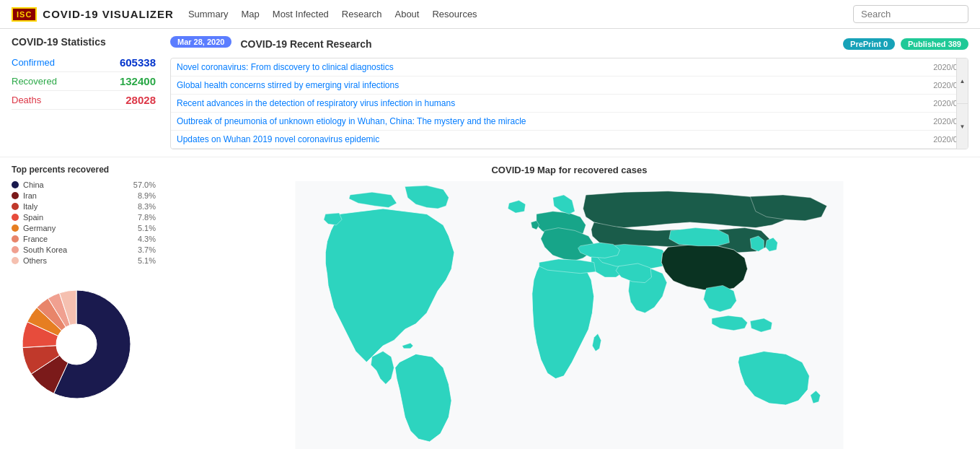 This screenshot has width=980, height=449. Describe the element at coordinates (84, 63) in the screenshot. I see `confirmed-row: Confirmed 605338` at that location.